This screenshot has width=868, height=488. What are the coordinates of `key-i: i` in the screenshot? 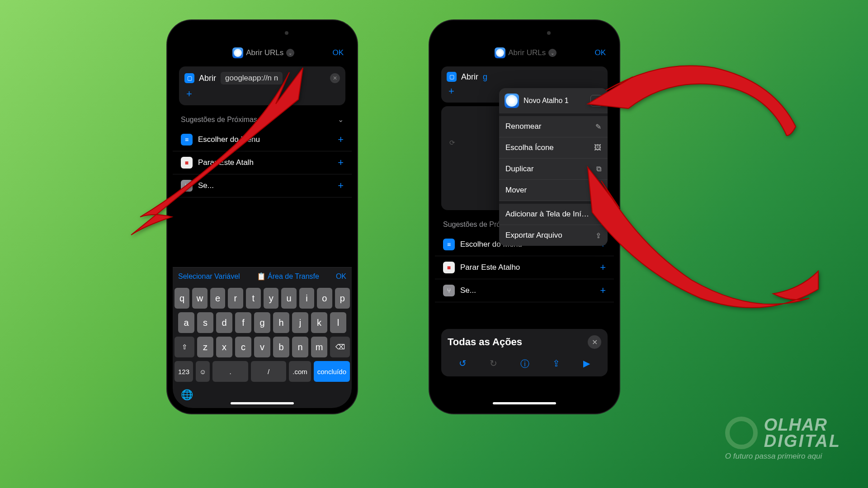 It's located at (307, 298).